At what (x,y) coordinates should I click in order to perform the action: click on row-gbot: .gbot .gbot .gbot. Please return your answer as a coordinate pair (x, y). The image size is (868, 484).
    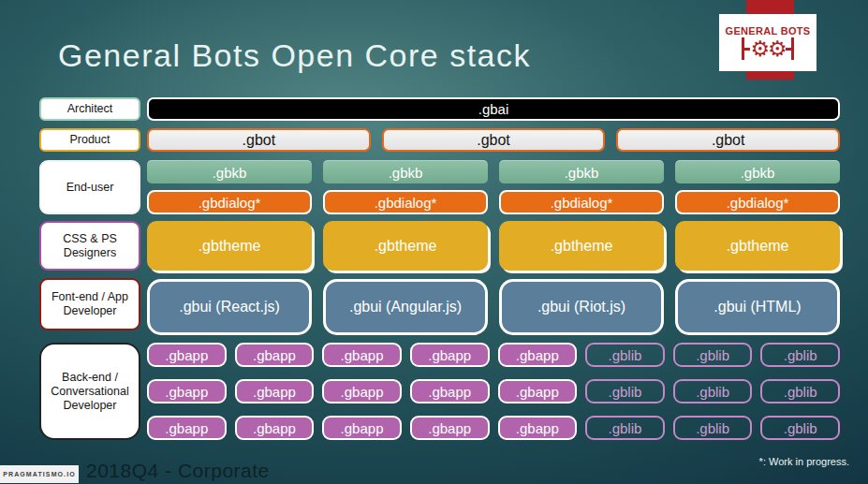
    Looking at the image, I should click on (493, 140).